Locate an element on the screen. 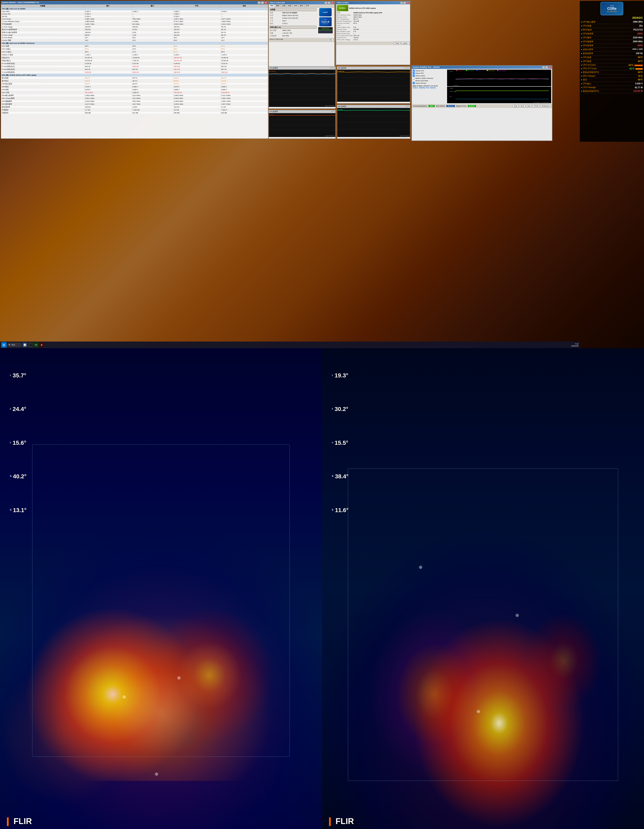  sensor-max-cell: 130.0 W is located at coordinates (197, 72).